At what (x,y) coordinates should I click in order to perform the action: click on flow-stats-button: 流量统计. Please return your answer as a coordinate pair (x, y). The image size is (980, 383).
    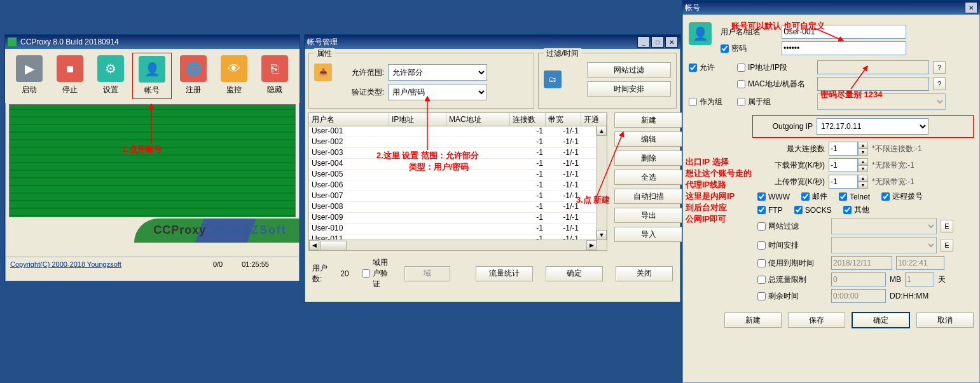
    Looking at the image, I should click on (504, 274).